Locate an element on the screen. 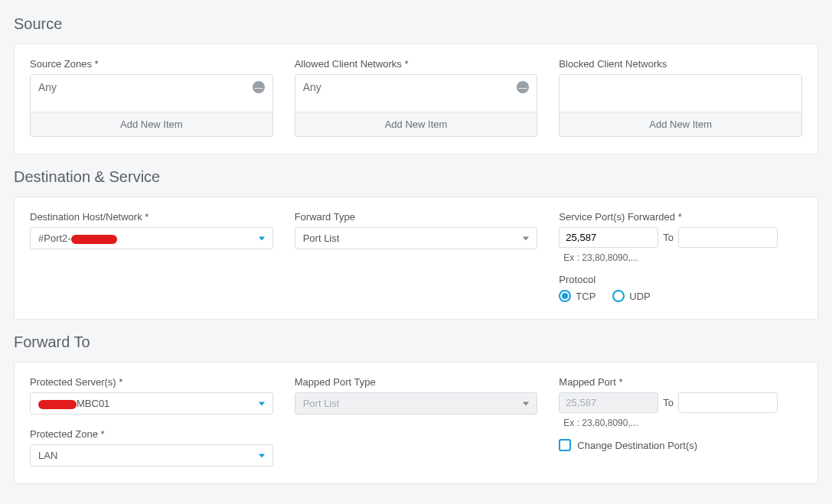 Image resolution: width=832 pixels, height=504 pixels. protected-zone-value: LAN is located at coordinates (47, 456).